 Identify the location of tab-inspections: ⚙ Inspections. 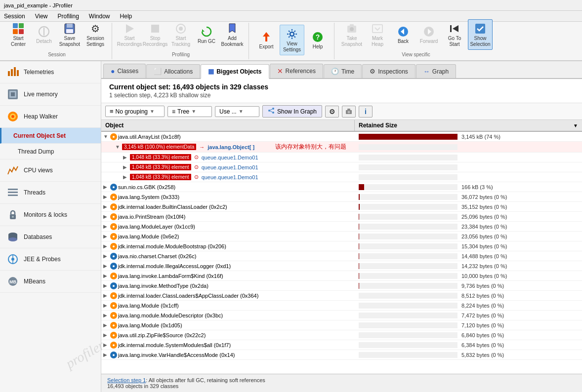
(389, 71).